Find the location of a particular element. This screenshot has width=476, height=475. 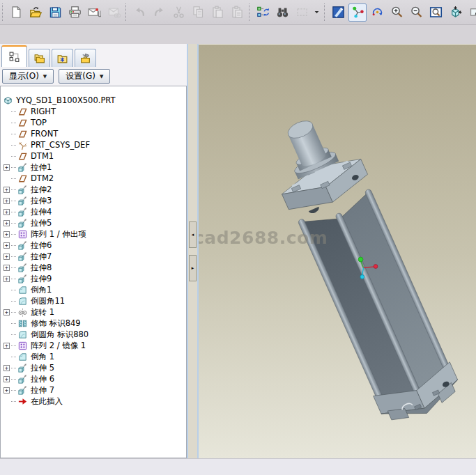

select-options-button is located at coordinates (316, 13).